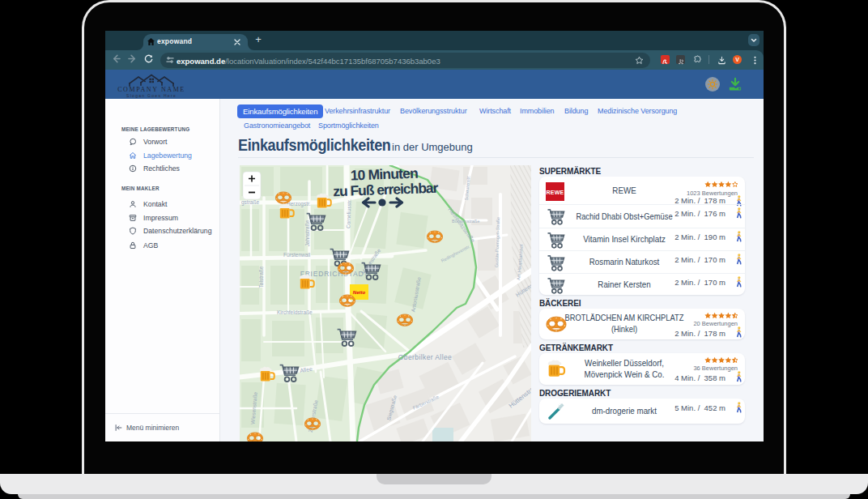  Describe the element at coordinates (261, 277) in the screenshot. I see `svg-text: Talstraße` at that location.